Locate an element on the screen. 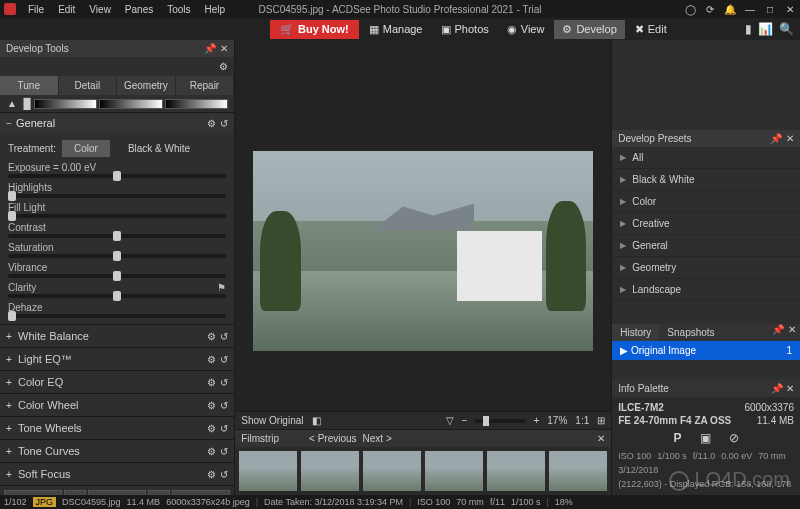 This screenshot has height=509, width=800. search-icon: 🔍 is located at coordinates (786, 29).